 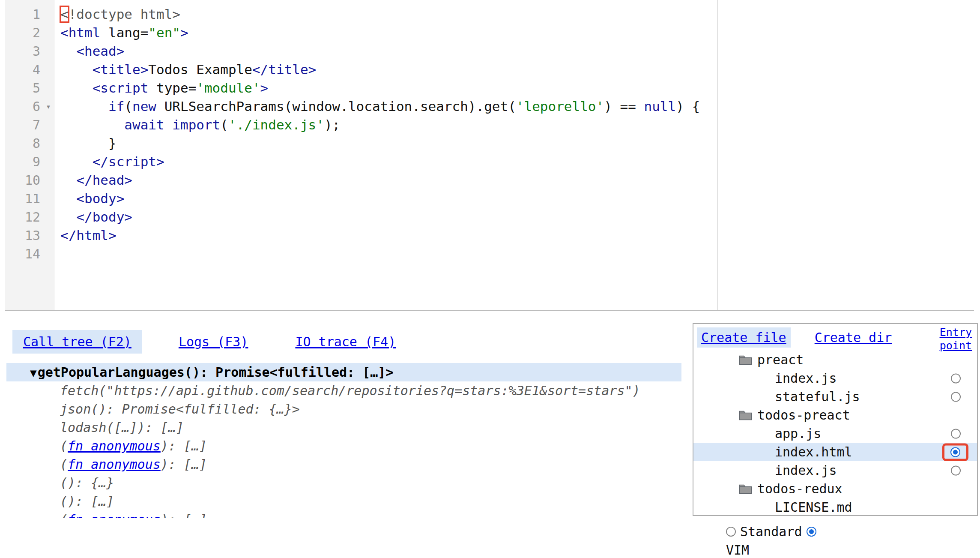 I want to click on call-text: (): […], so click(x=87, y=501).